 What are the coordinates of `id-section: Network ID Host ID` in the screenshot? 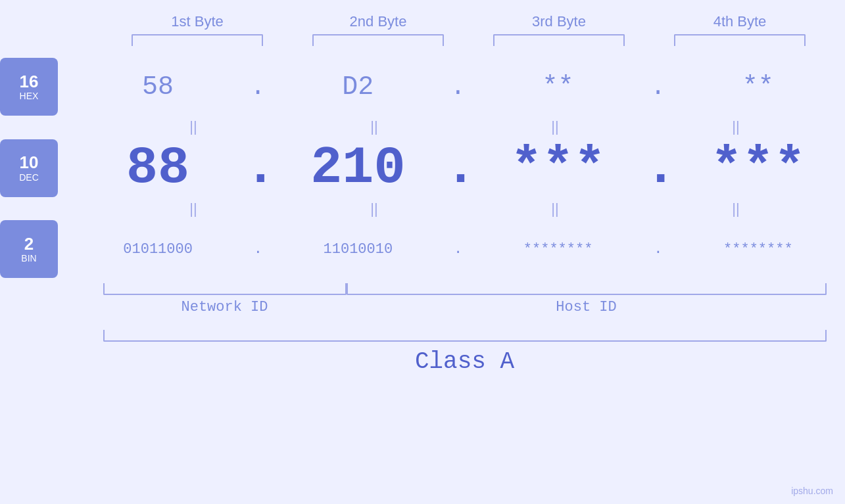 It's located at (465, 300).